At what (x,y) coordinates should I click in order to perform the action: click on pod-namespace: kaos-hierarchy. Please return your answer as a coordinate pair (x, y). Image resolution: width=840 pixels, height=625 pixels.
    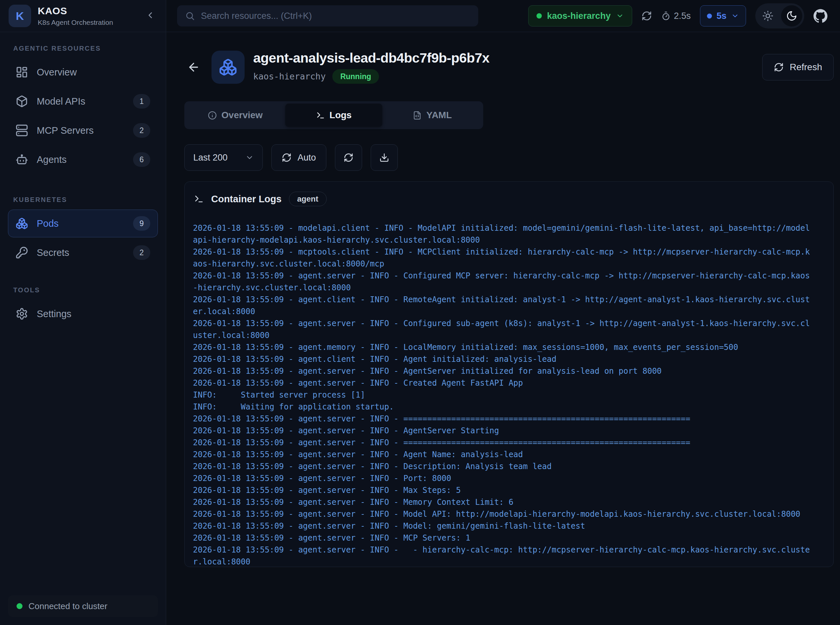
    Looking at the image, I should click on (289, 76).